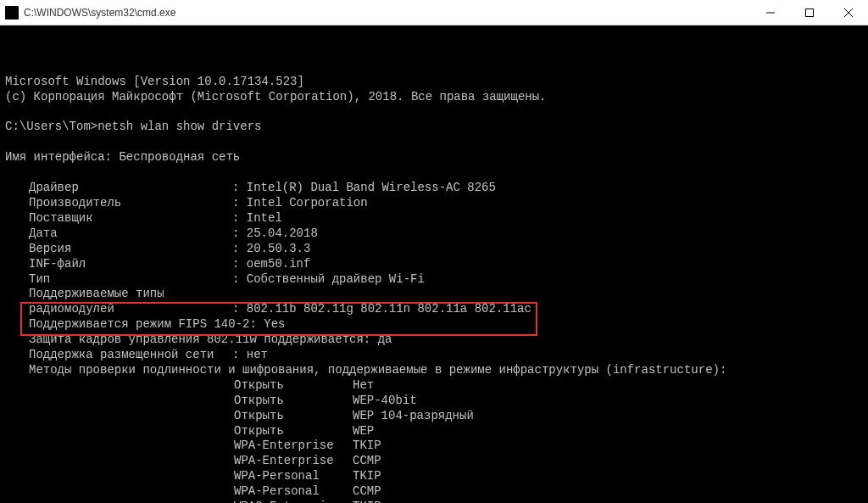 Image resolution: width=868 pixels, height=503 pixels. Describe the element at coordinates (810, 12) in the screenshot. I see `maximize-button` at that location.